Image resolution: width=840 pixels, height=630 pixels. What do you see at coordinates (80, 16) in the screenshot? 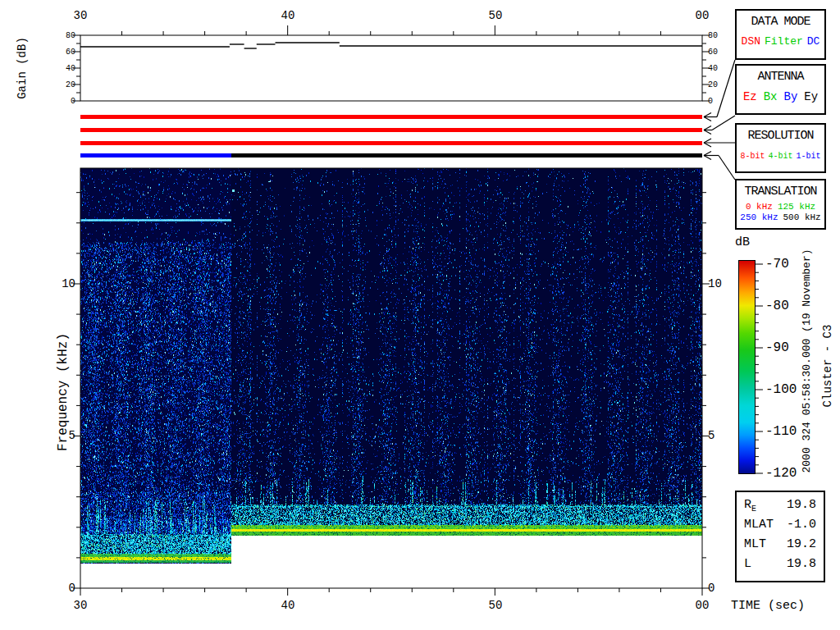
I see `x-tick-label-top: 30` at bounding box center [80, 16].